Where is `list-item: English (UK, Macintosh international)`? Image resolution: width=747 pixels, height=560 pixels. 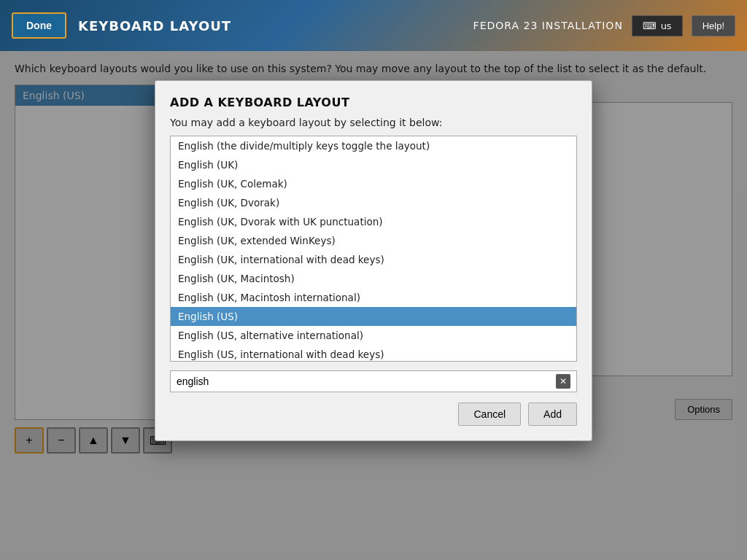 list-item: English (UK, Macintosh international) is located at coordinates (374, 298).